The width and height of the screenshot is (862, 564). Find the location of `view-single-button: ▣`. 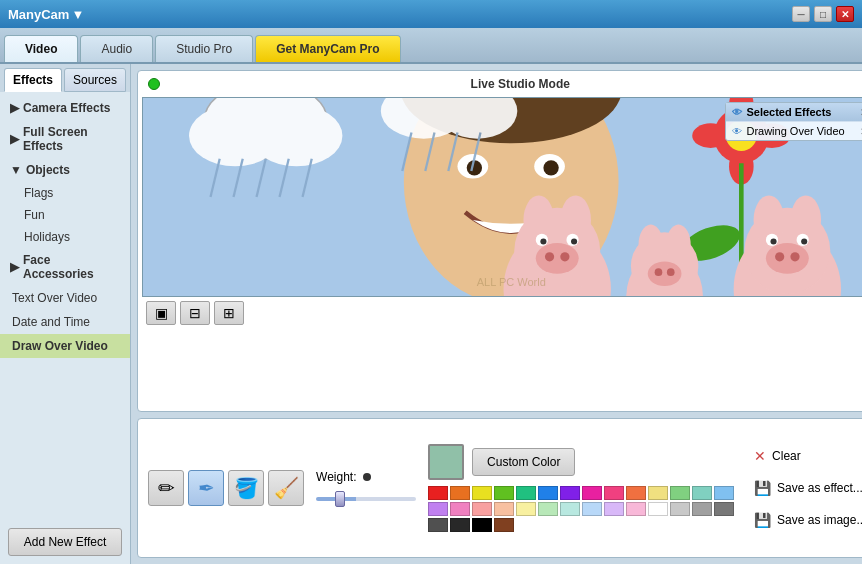

view-single-button: ▣ is located at coordinates (161, 313).